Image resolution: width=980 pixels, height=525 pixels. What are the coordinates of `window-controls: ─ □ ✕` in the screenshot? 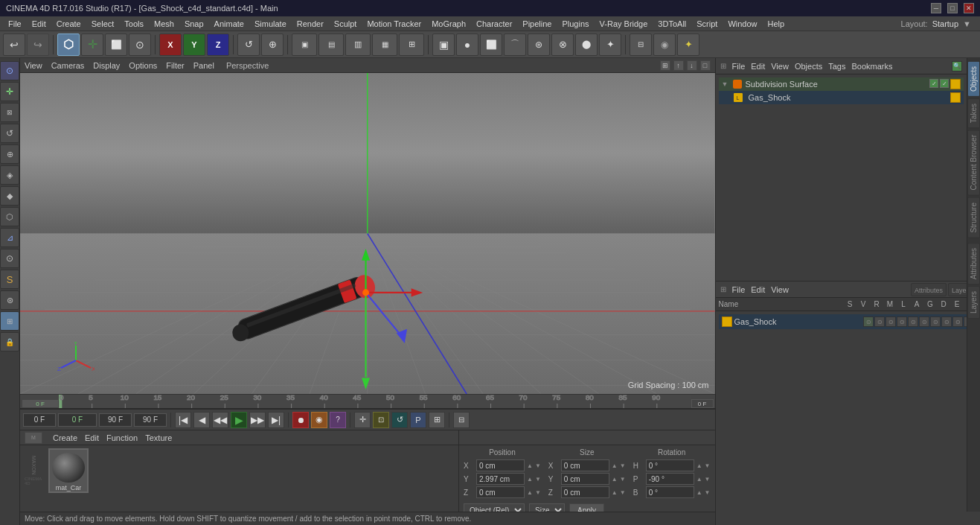 It's located at (952, 8).